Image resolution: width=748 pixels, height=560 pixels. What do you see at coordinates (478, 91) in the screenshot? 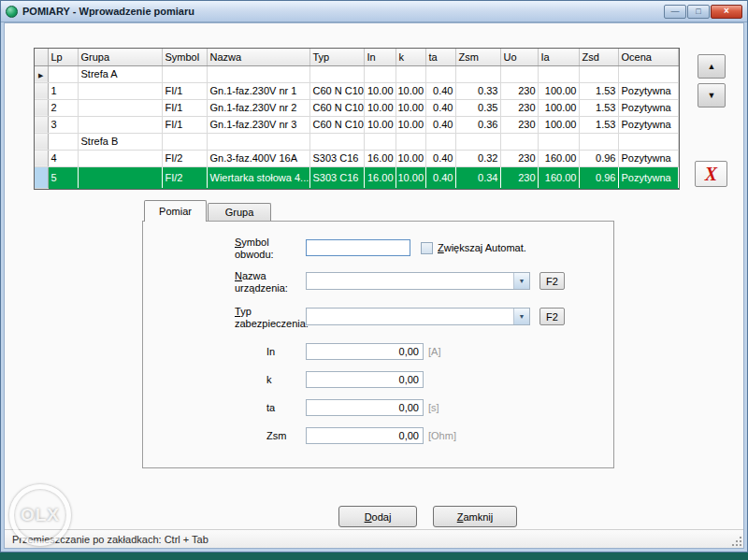
I see `grid-cell: 0.33` at bounding box center [478, 91].